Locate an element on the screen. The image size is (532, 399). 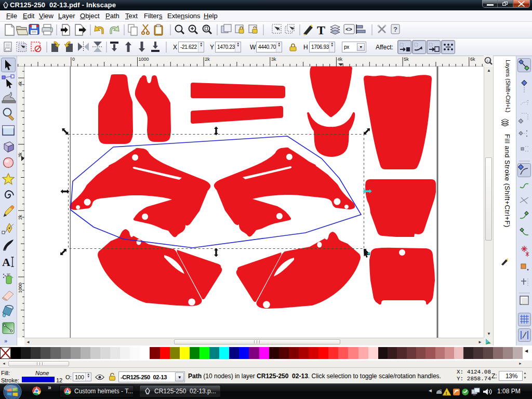
svg-text: A is located at coordinates (6, 262).